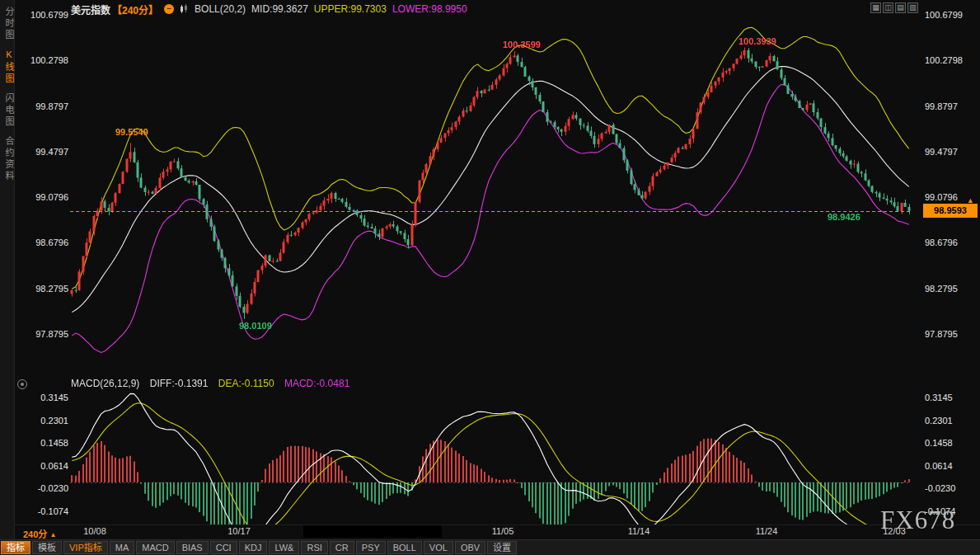  What do you see at coordinates (246, 383) in the screenshot?
I see `macd-dea-value: DEA:-0.1150` at bounding box center [246, 383].